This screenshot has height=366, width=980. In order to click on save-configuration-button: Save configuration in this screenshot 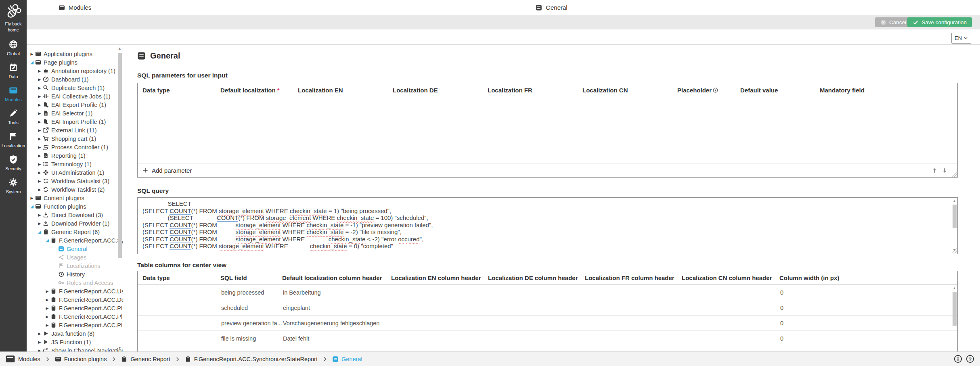, I will do `click(940, 22)`.